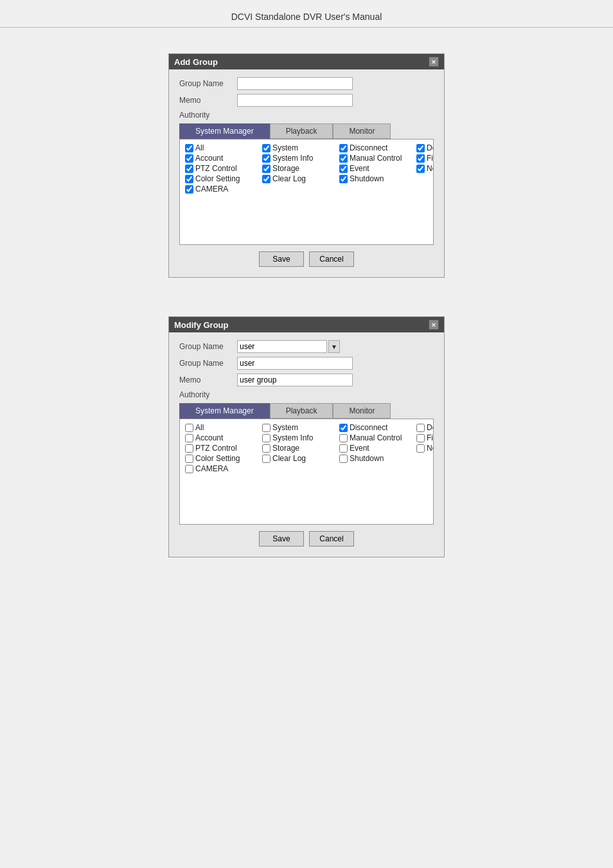  Describe the element at coordinates (306, 437) in the screenshot. I see `modify-group-dialog: Modify Group × Group Name ▼ Group Name M…` at that location.